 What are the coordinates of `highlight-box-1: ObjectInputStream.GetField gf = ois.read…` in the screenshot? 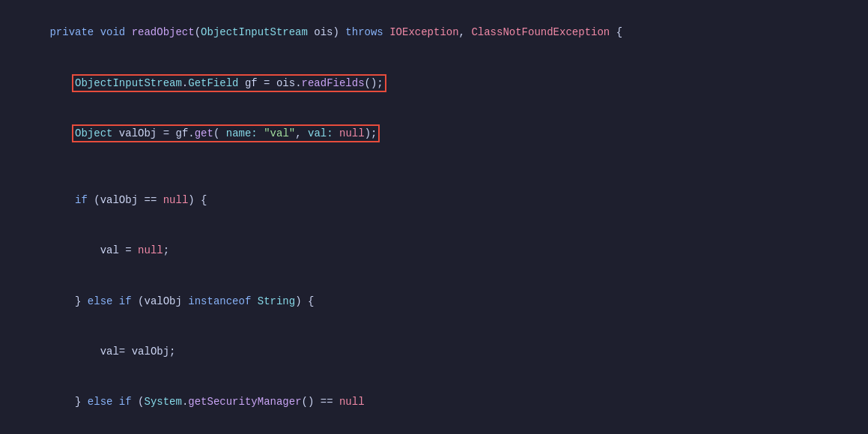 It's located at (229, 83).